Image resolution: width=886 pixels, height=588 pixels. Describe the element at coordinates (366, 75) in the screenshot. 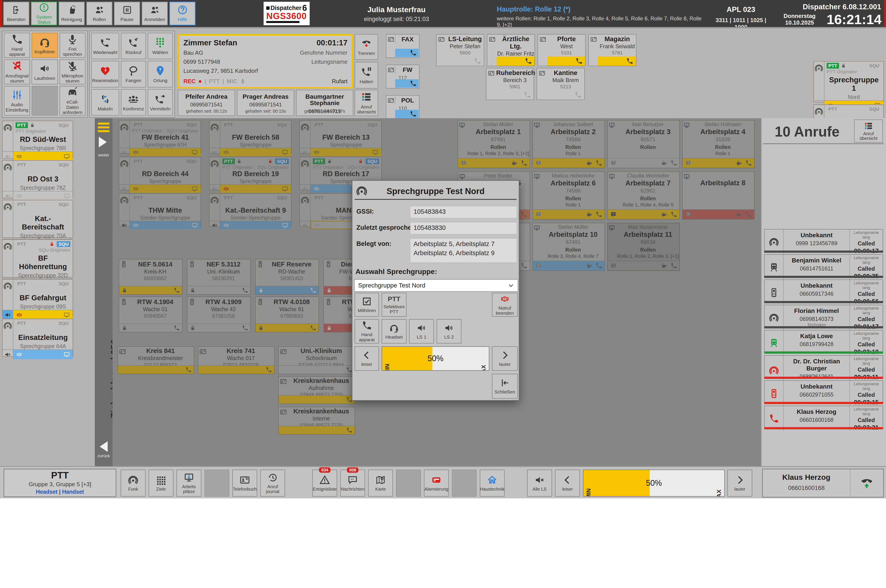

I see `hold-button: Halten` at that location.